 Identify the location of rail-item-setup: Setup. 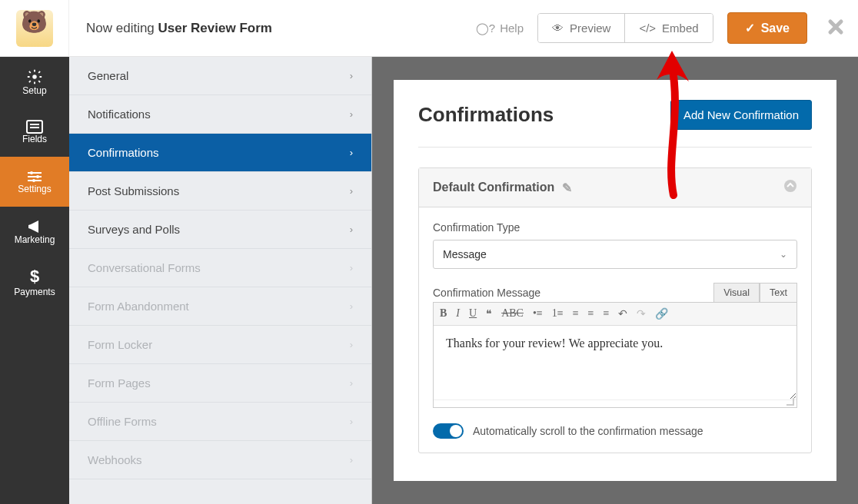
(35, 81).